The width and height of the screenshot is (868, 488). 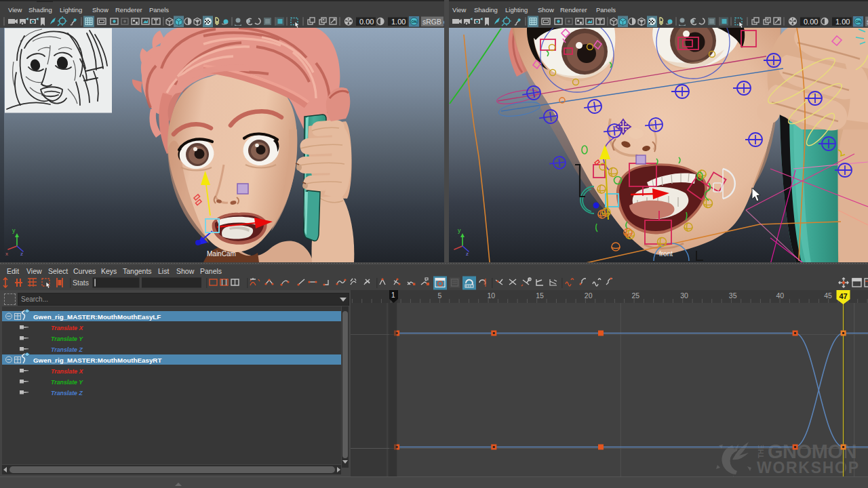 I want to click on svg-text: 20, so click(x=589, y=296).